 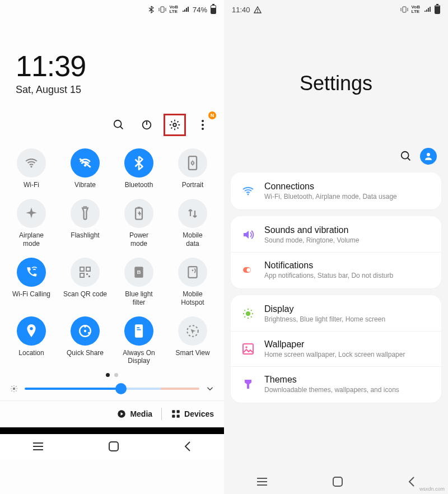 I want to click on settings-row-subtitle: Wi-Fi, Bluetooth, Airplane mode, Data us…, so click(x=330, y=197).